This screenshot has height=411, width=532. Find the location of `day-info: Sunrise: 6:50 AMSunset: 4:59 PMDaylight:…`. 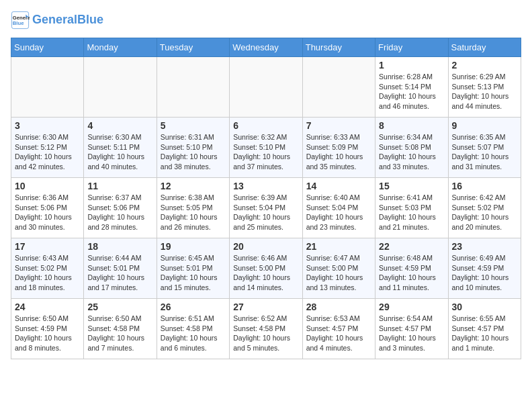

day-info: Sunrise: 6:50 AMSunset: 4:59 PMDaylight:… is located at coordinates (47, 333).